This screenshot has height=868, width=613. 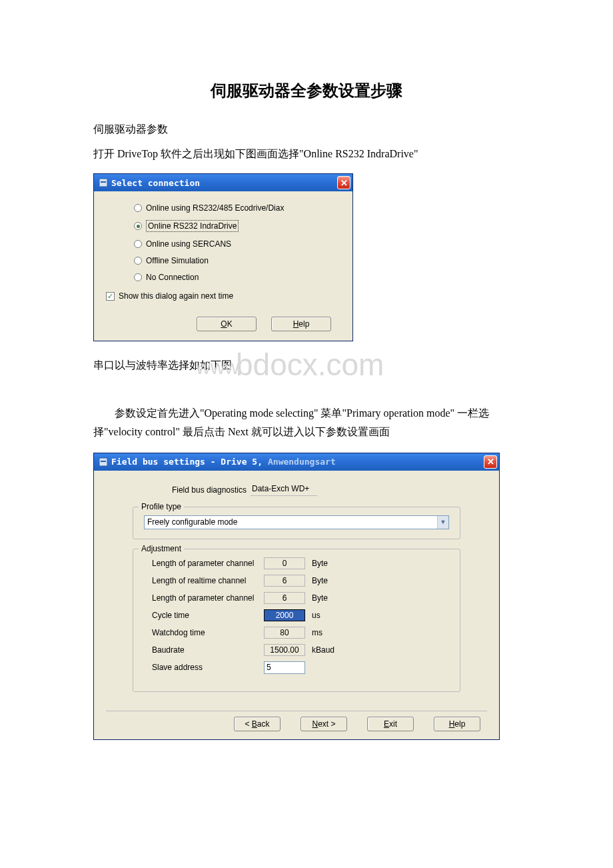 What do you see at coordinates (161, 549) in the screenshot?
I see `adjustment-legend: Adjustment` at bounding box center [161, 549].